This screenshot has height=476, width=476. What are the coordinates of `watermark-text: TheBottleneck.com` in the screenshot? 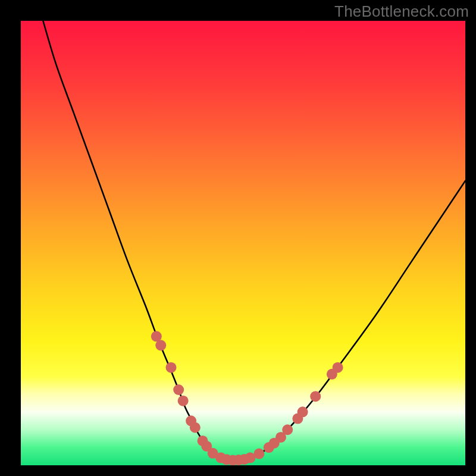 It's located at (402, 12).